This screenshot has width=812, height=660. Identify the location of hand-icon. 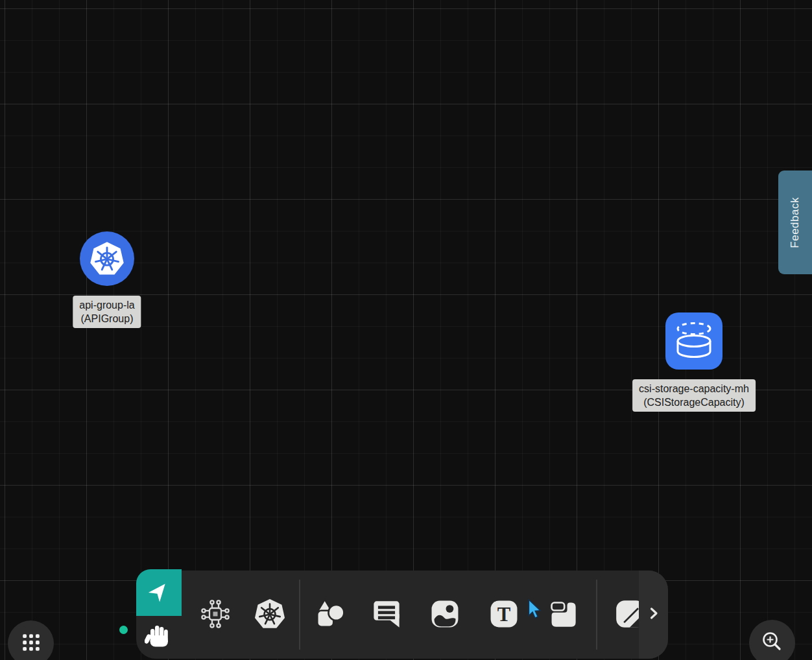
(159, 638).